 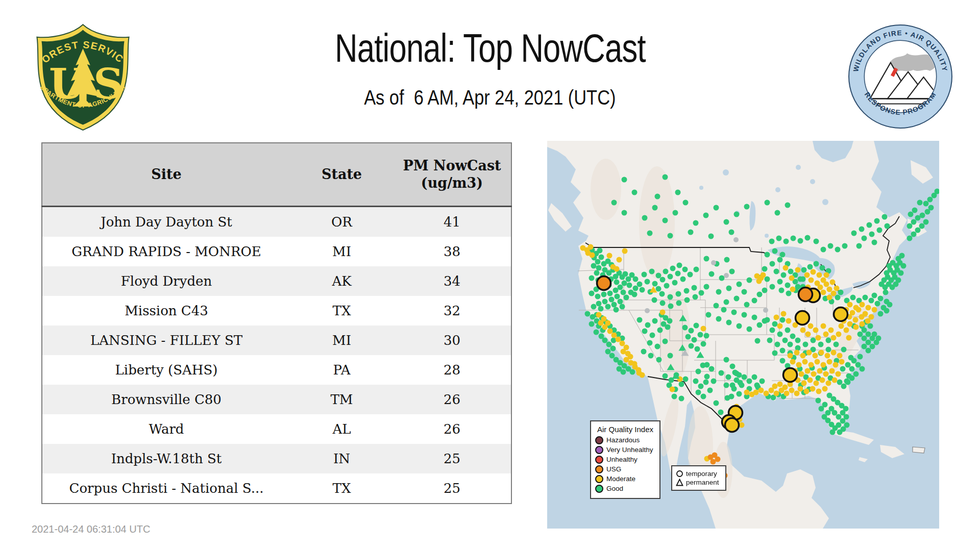 What do you see at coordinates (625, 440) in the screenshot?
I see `aqi-legend-item: Hazardous` at bounding box center [625, 440].